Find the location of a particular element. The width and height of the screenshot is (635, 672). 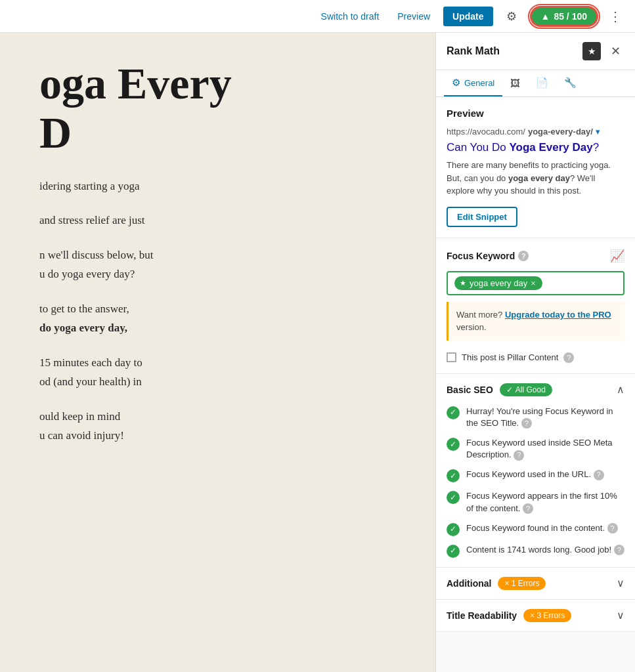

seo-item: ✓ Focus Keyword used in the URL. ? is located at coordinates (536, 475).